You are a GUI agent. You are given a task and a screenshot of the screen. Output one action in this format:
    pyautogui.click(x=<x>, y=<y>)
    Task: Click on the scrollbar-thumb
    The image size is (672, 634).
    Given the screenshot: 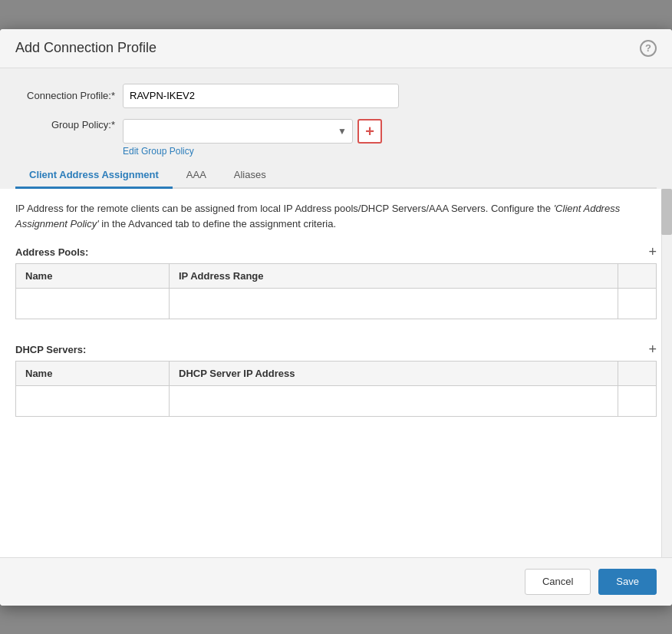 What is the action you would take?
    pyautogui.click(x=667, y=212)
    